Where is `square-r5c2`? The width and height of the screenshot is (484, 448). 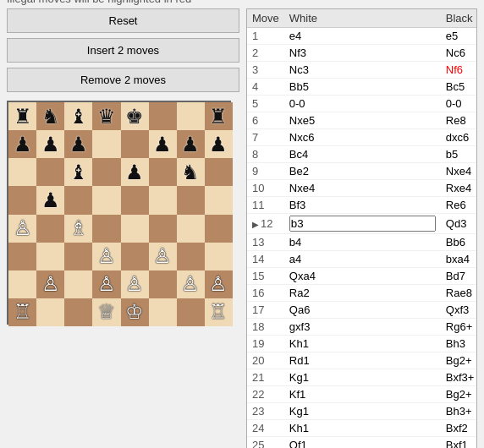 square-r5c2 is located at coordinates (78, 257).